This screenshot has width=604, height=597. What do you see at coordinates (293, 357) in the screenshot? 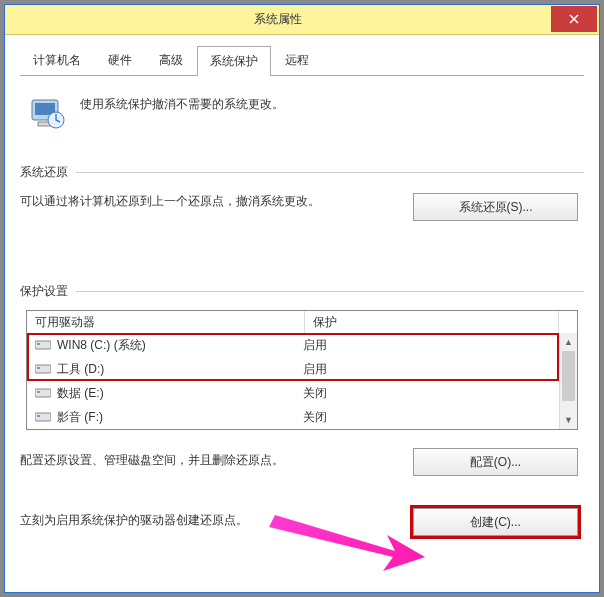
I see `annotation-highlight-drives` at bounding box center [293, 357].